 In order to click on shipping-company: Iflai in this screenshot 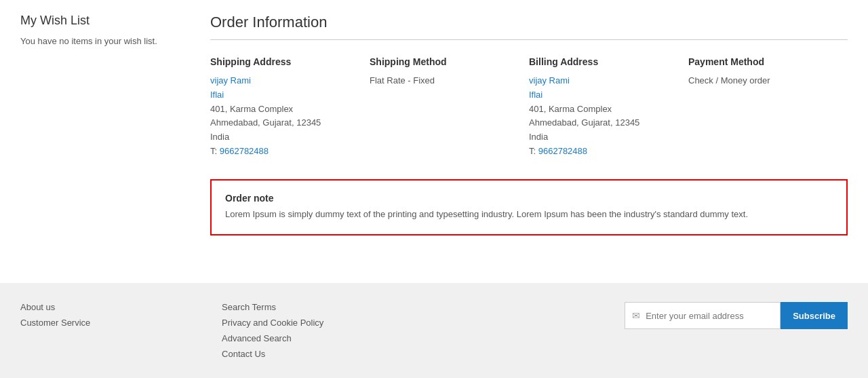, I will do `click(283, 95)`.